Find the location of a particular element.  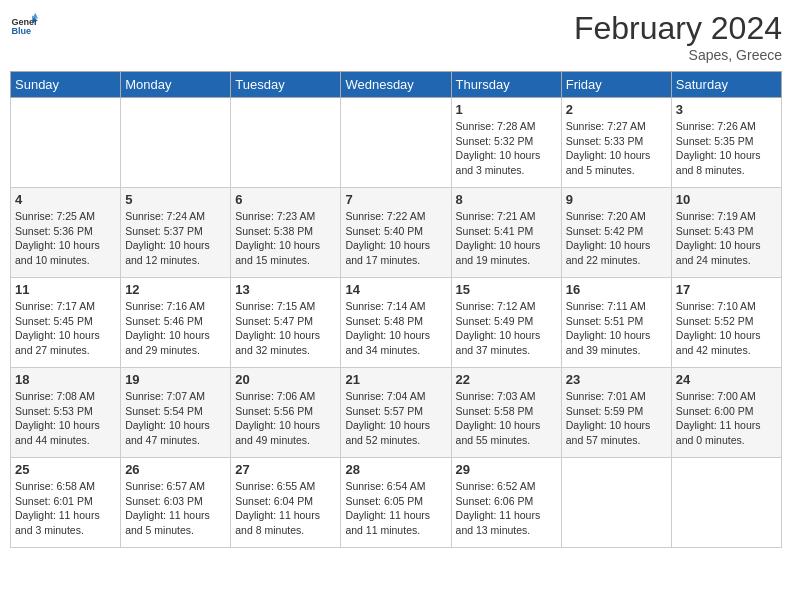

calendar-cell: 1Sunrise: 7:28 AM Sunset: 5:32 PM Daylig… is located at coordinates (506, 143).